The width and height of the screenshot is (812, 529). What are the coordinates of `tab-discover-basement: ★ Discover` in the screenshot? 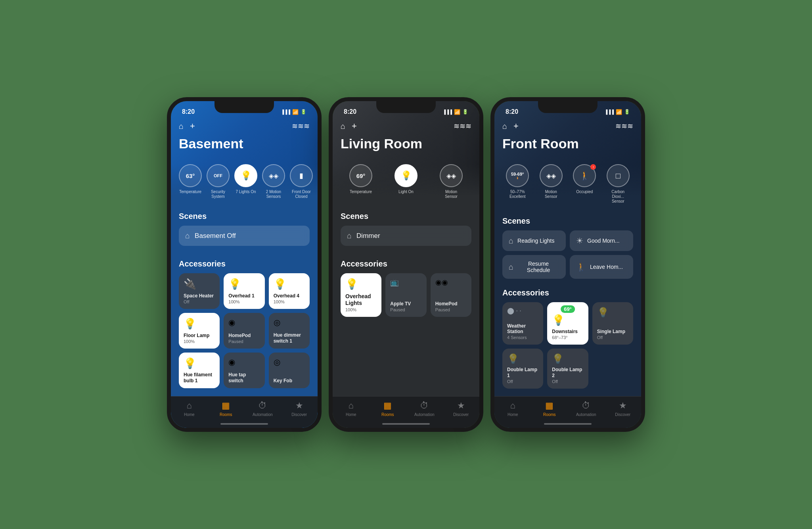 It's located at (299, 408).